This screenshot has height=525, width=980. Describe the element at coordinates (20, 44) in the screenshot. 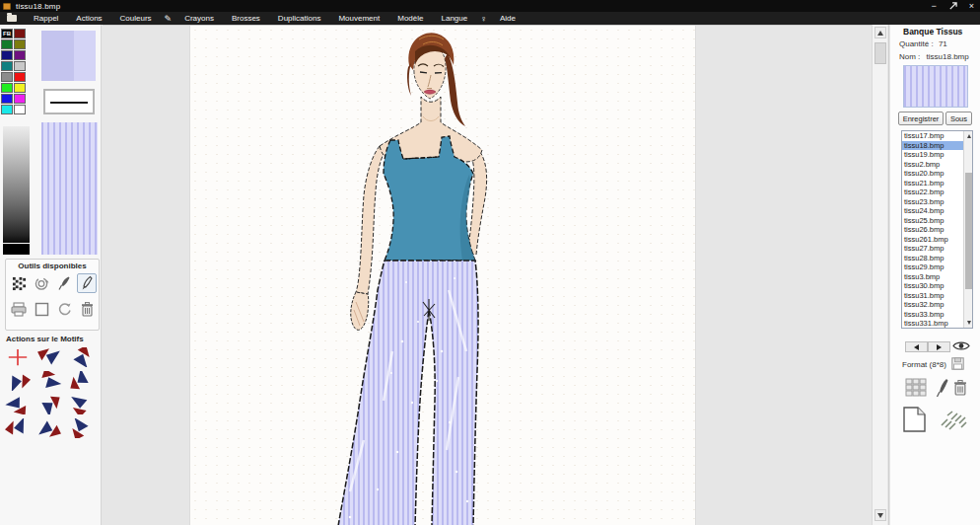

I see `palette-swatch-olive` at that location.